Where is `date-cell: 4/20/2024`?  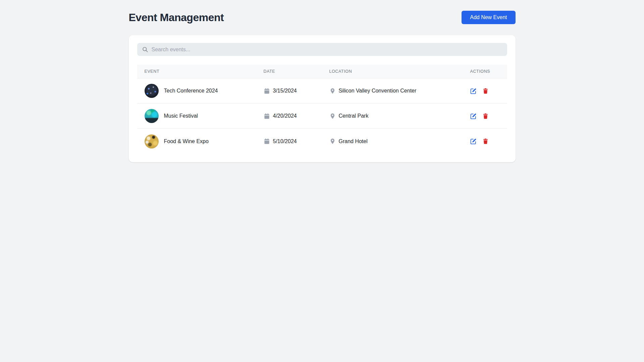
date-cell: 4/20/2024 is located at coordinates (289, 116).